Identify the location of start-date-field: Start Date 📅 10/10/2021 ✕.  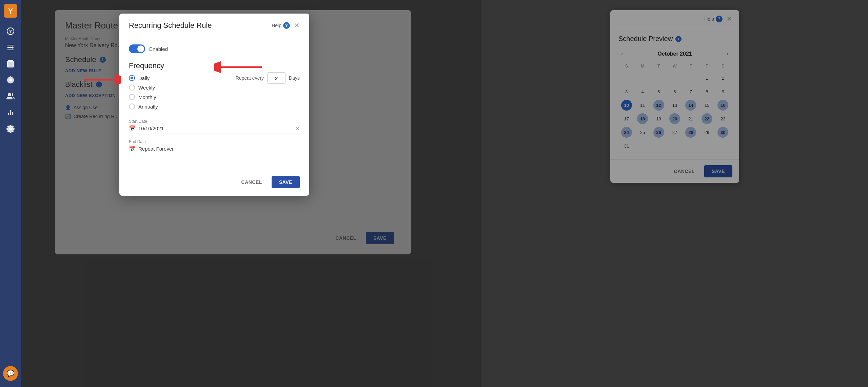
(214, 127).